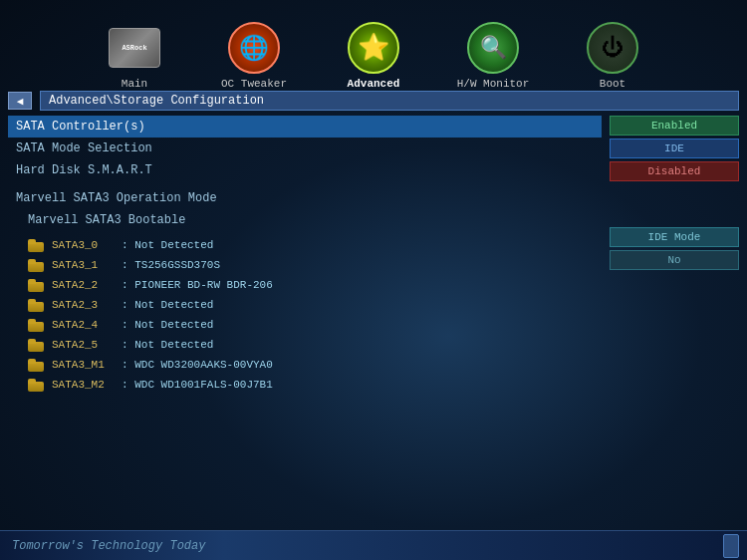 This screenshot has height=560, width=747. What do you see at coordinates (36, 385) in the screenshot?
I see `folder-icon-sata3-m2` at bounding box center [36, 385].